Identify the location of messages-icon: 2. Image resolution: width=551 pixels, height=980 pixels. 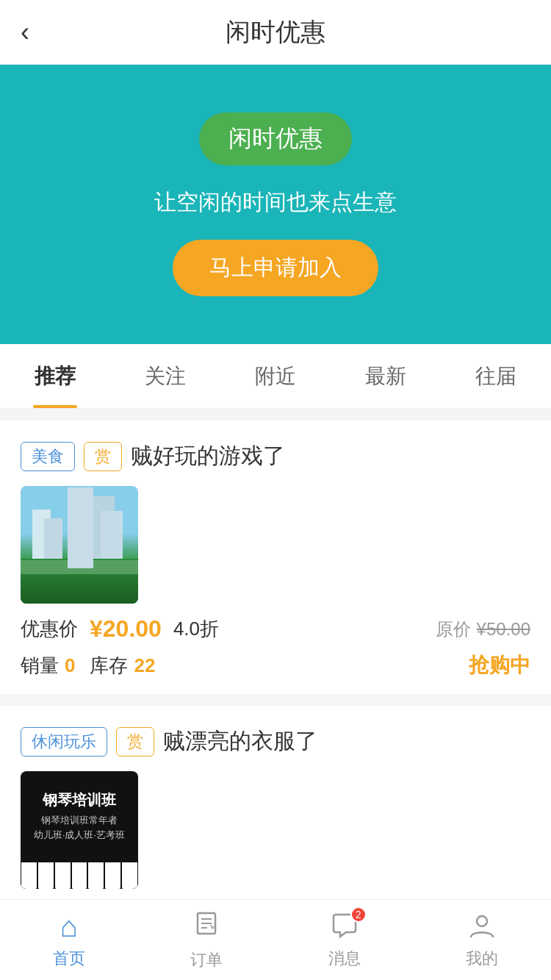
(345, 927).